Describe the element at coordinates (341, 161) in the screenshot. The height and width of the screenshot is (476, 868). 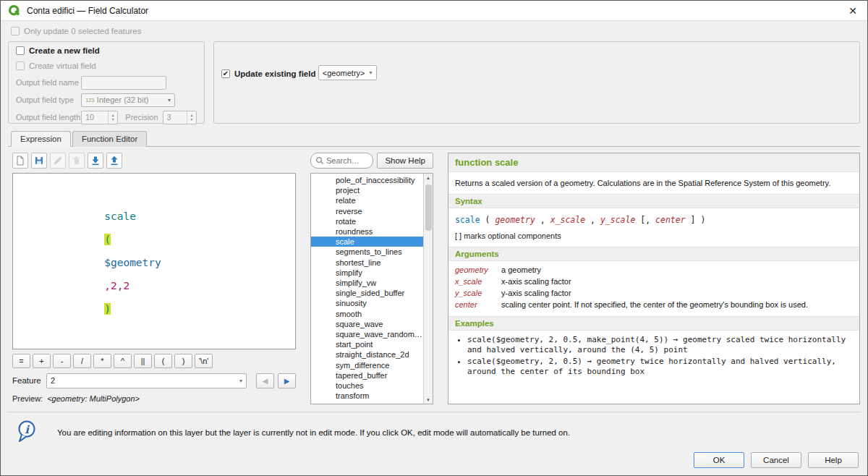
I see `search-box` at that location.